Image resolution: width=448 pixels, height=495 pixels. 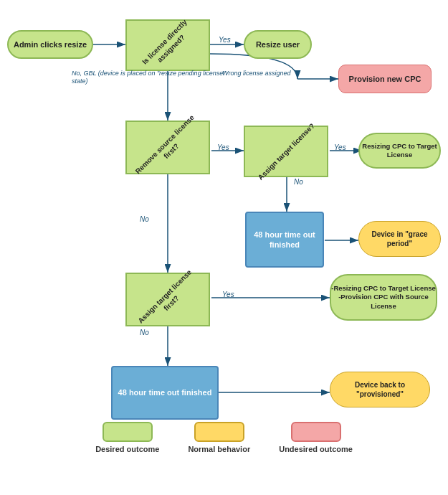 I want to click on hour-out-top: 48 hour time out finished, so click(x=285, y=240).